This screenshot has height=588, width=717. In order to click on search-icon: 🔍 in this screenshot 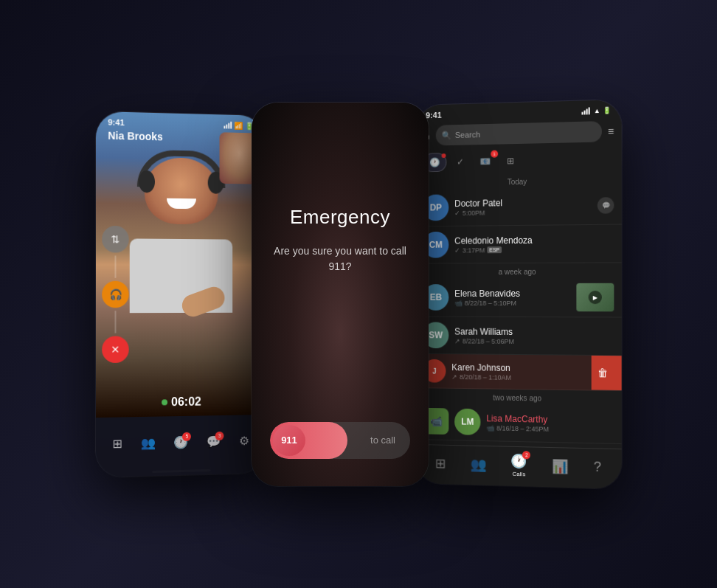, I will do `click(446, 134)`.